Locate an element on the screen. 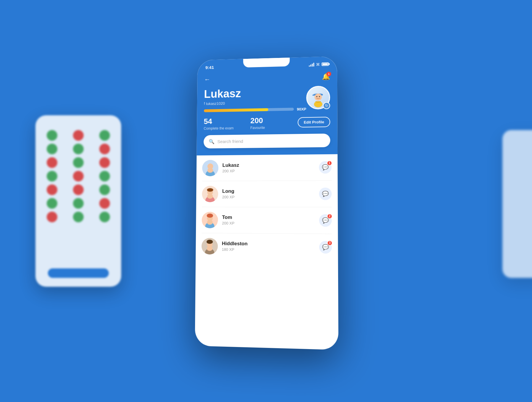  friend-info: Hiddleston 180 XP is located at coordinates (268, 247).